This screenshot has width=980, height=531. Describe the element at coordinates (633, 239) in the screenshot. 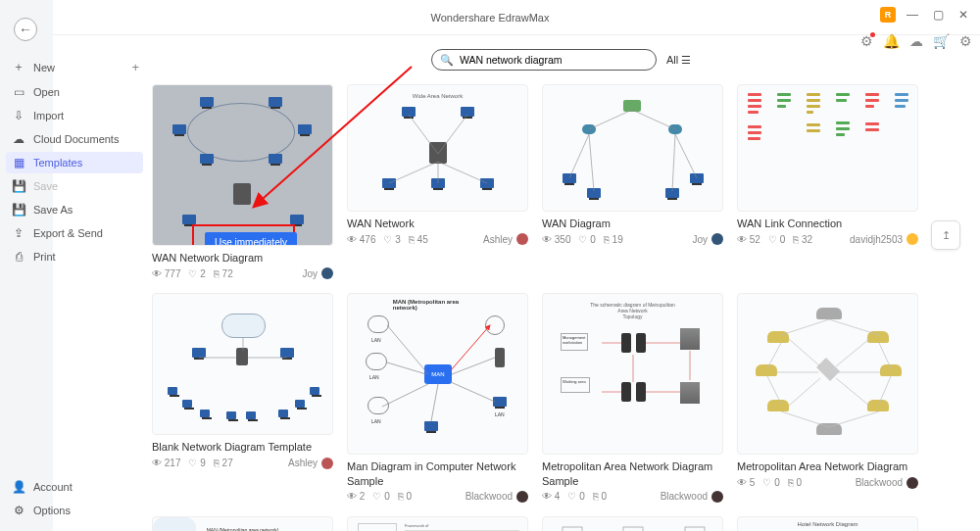

I see `card-meta: 👁 350 ♡ 0 ⎘ 19 Joy` at that location.